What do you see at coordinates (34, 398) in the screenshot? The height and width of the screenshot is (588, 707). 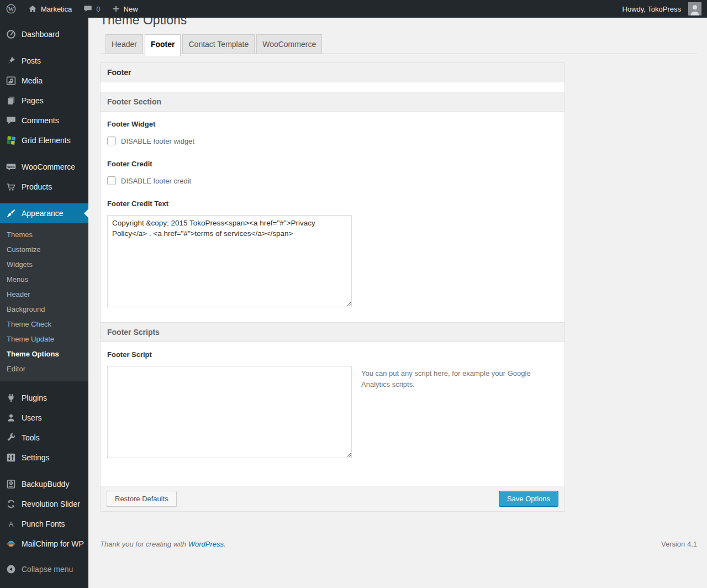 I see `sidebar-item-label: Plugins` at bounding box center [34, 398].